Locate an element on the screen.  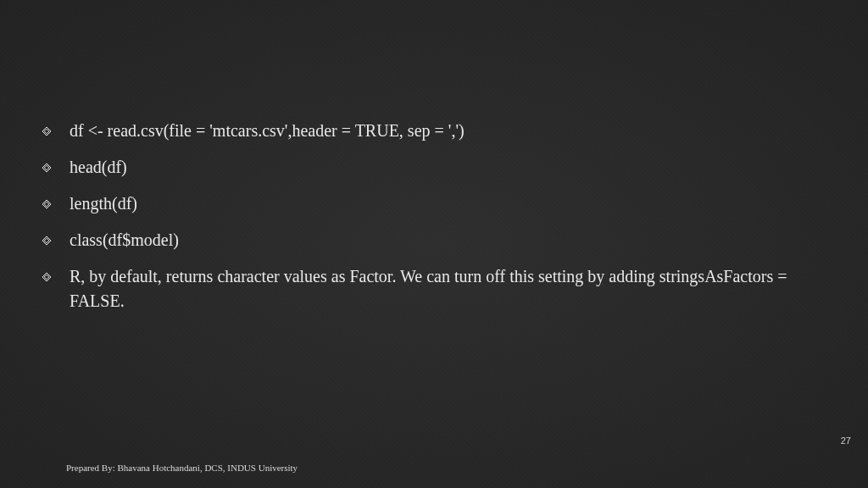
list-item-text: class(df$model) is located at coordinates (443, 241).